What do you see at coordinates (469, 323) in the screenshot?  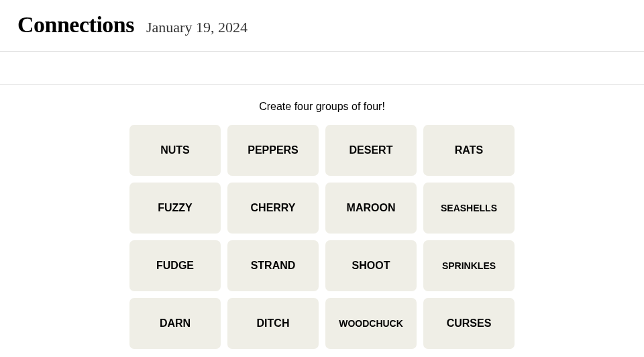 I see `tile: CURSES` at bounding box center [469, 323].